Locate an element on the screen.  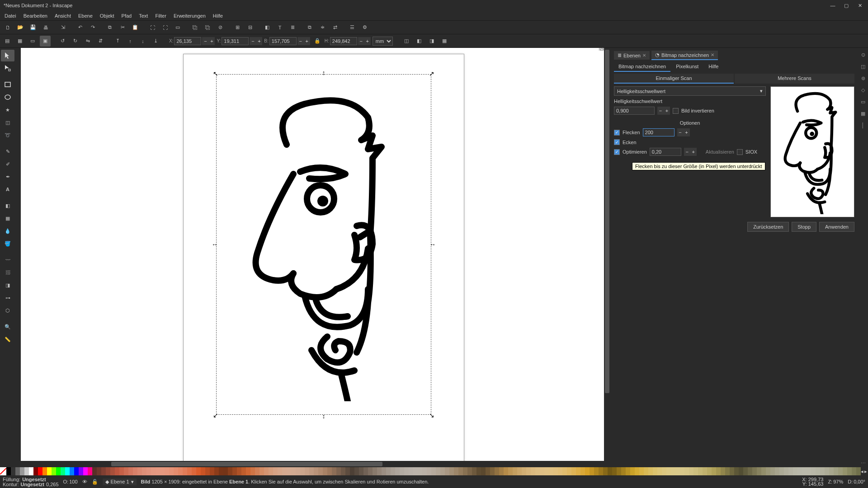
eraser-tool-icon: ◨ is located at coordinates (8, 285).